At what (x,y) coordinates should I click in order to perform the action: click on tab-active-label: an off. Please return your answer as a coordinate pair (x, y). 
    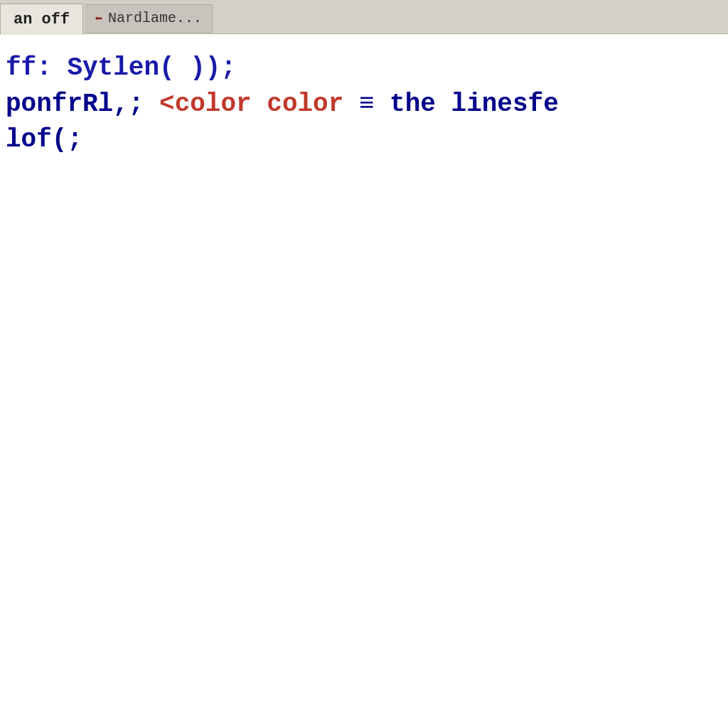
    Looking at the image, I should click on (41, 20).